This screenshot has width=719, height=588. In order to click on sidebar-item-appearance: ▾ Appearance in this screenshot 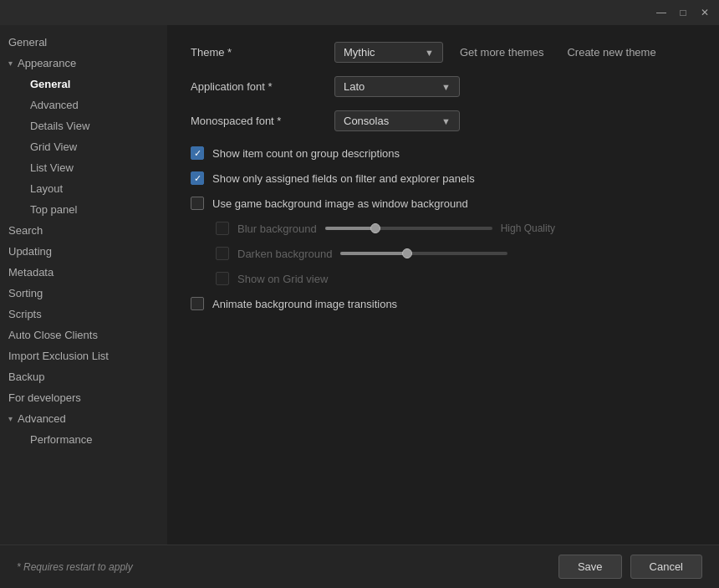, I will do `click(84, 64)`.